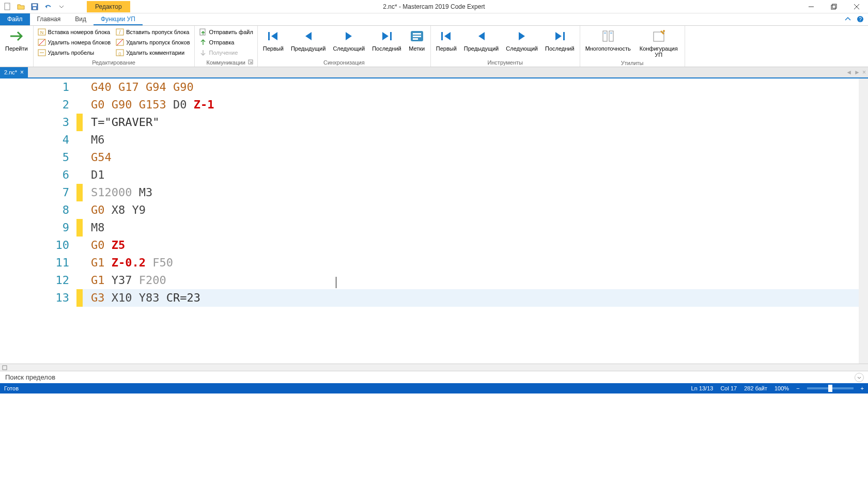 The height and width of the screenshot is (488, 868). I want to click on undo-icon, so click(48, 7).